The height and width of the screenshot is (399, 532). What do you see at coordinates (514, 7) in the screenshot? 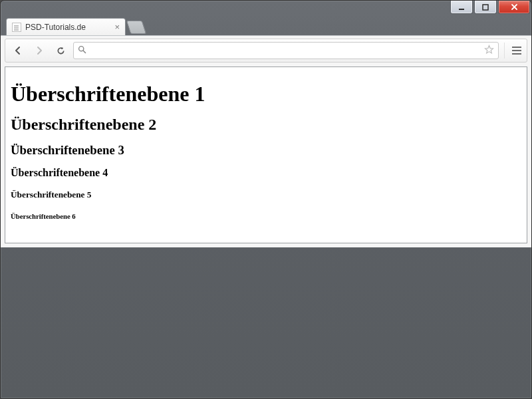
I see `close-button` at bounding box center [514, 7].